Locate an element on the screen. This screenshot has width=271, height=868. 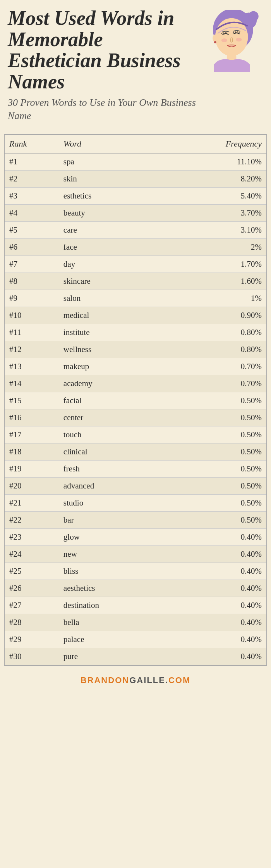
frequency-cell: 3.70% is located at coordinates (221, 213).